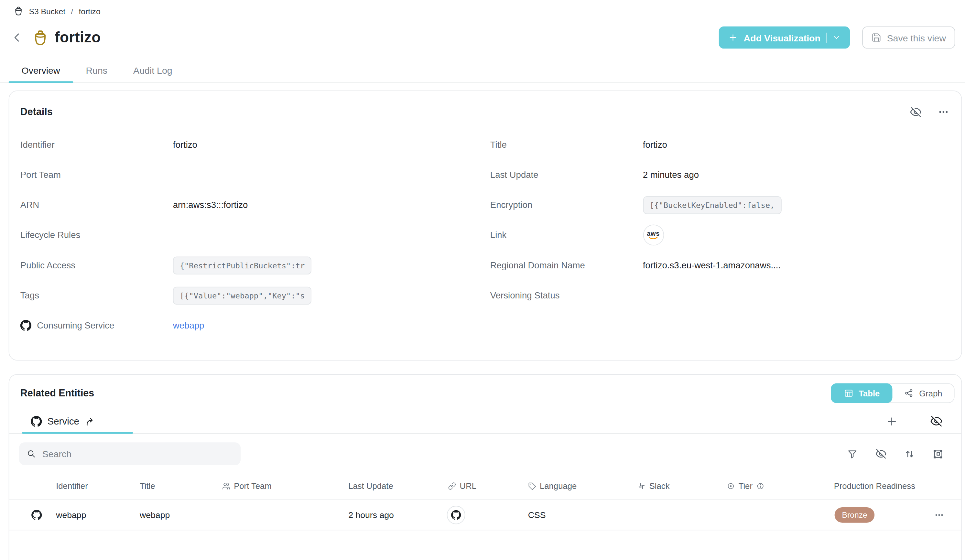  I want to click on slack-icon, so click(642, 486).